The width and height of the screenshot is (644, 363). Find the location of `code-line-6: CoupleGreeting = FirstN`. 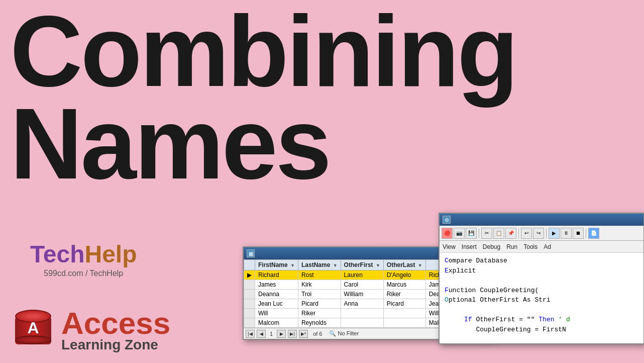

code-line-6: CoupleGreeting = FirstN is located at coordinates (542, 330).